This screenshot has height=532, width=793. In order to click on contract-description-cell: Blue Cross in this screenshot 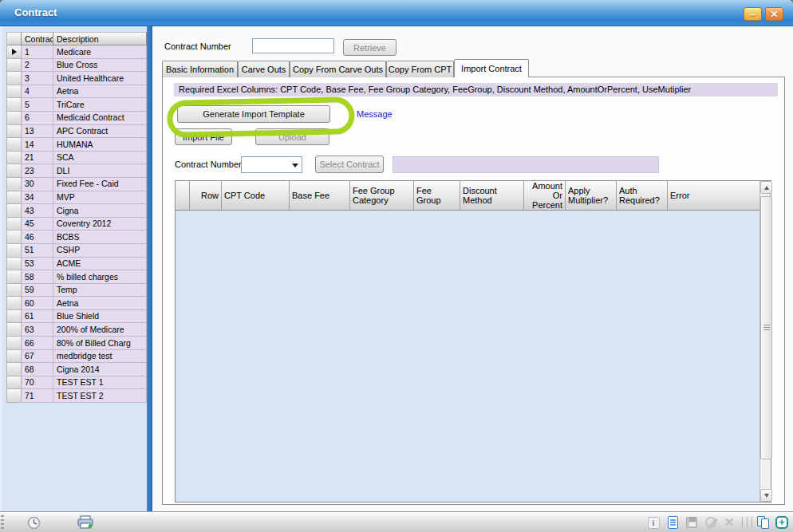, I will do `click(101, 65)`.